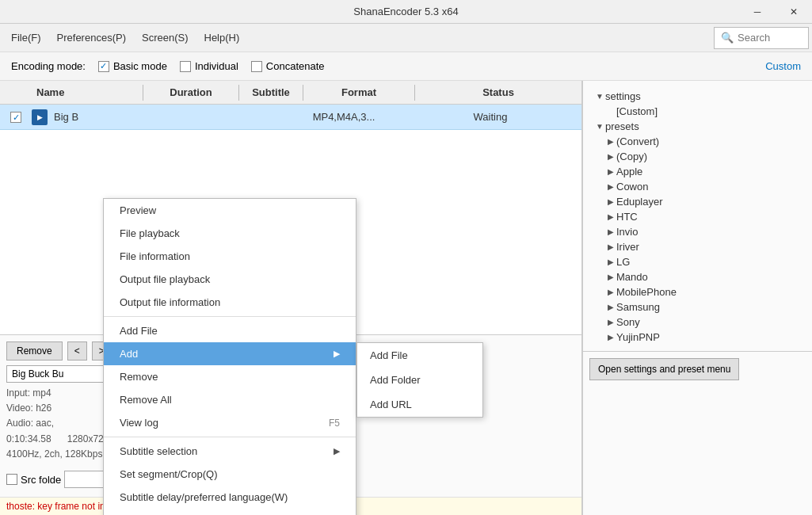 The height and width of the screenshot is (515, 812). What do you see at coordinates (230, 211) in the screenshot?
I see `ctx-preview: Preview` at bounding box center [230, 211].